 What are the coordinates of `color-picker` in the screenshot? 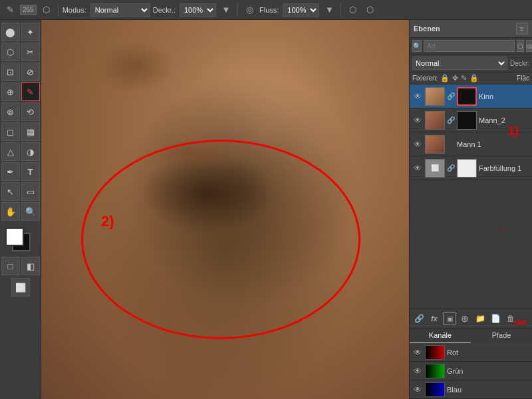 It's located at (21, 239).